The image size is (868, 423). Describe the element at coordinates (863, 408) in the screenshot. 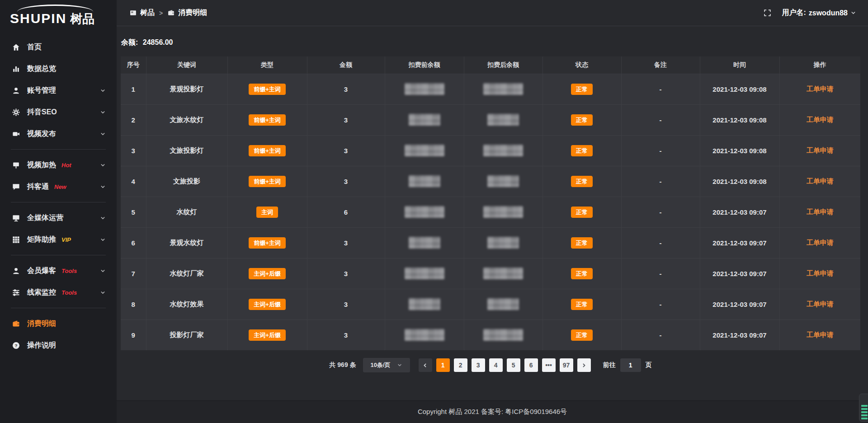

I see `floating-widget` at that location.